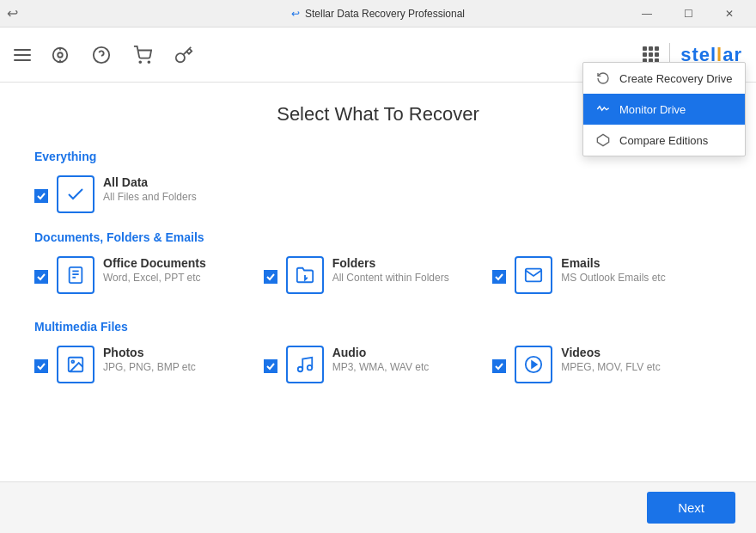  I want to click on office-docs-text: Office Documents Word, Excel, PPT etc, so click(155, 270).